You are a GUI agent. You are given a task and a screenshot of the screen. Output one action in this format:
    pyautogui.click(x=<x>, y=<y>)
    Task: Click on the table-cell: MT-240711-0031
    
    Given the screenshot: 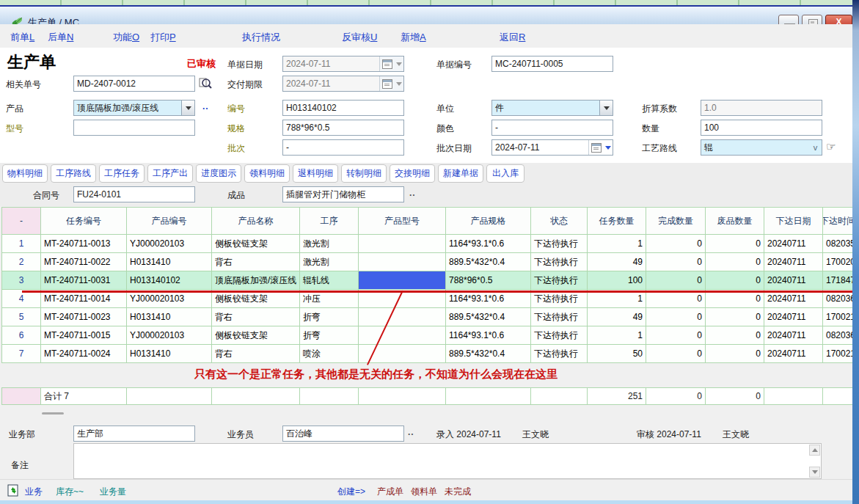 What is the action you would take?
    pyautogui.click(x=84, y=280)
    